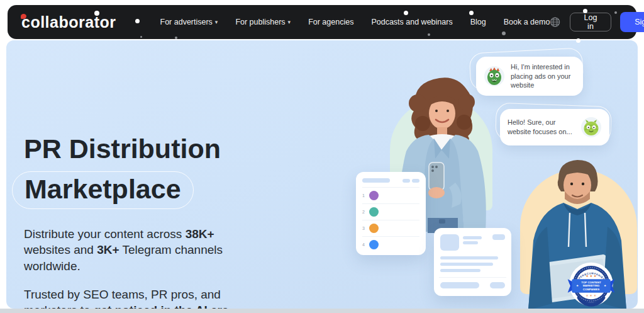 The height and width of the screenshot is (313, 644). What do you see at coordinates (494, 76) in the screenshot?
I see `green-monster-avatar-icon` at bounding box center [494, 76].